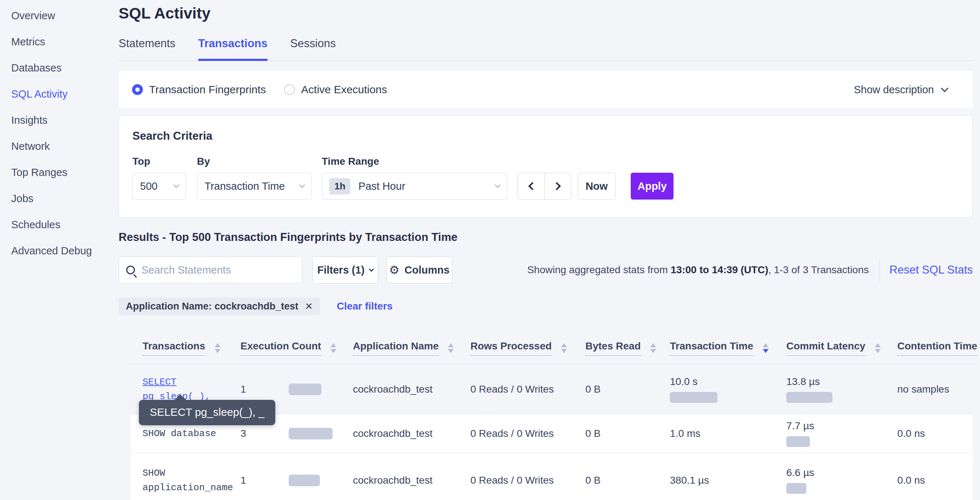  Describe the element at coordinates (800, 426) in the screenshot. I see `commit-latency-value: 7.7 µs` at that location.